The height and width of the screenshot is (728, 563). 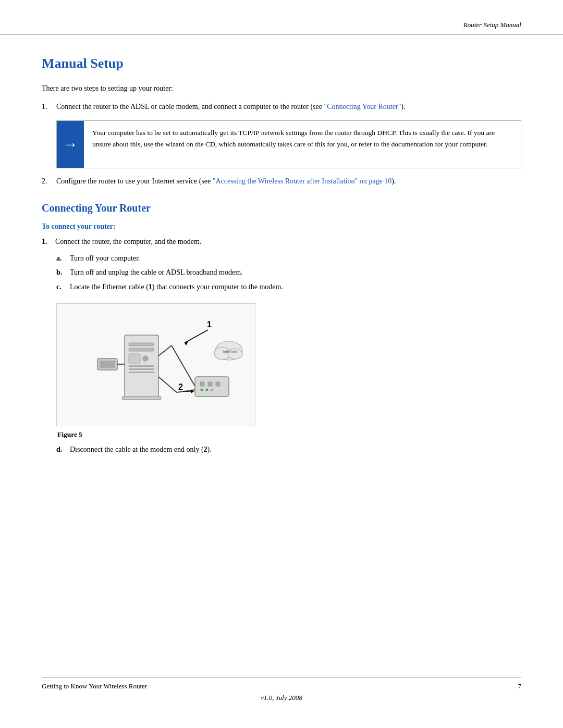 I want to click on figure-box: Internet 1, so click(x=156, y=365).